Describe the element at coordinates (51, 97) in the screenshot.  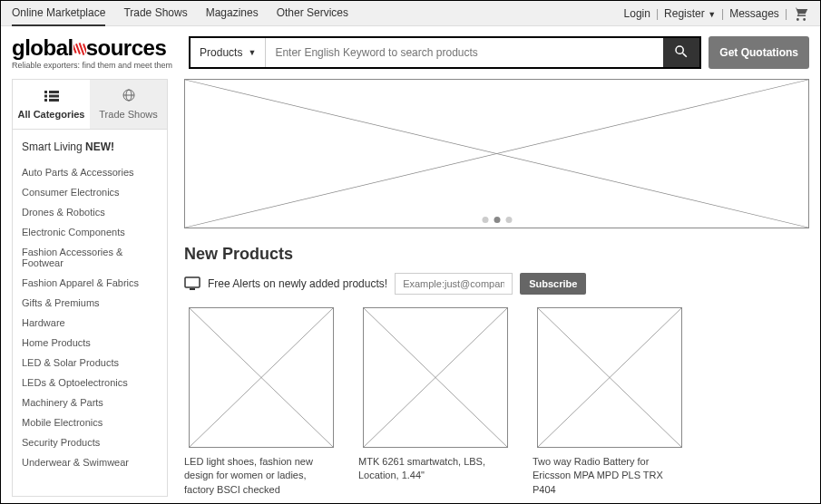
I see `list-icon` at that location.